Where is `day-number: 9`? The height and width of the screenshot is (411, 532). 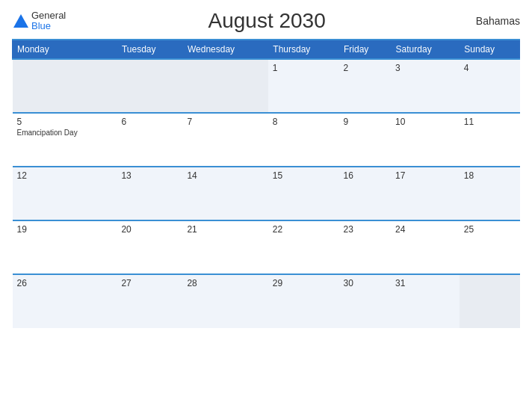
day-number: 9 is located at coordinates (365, 122).